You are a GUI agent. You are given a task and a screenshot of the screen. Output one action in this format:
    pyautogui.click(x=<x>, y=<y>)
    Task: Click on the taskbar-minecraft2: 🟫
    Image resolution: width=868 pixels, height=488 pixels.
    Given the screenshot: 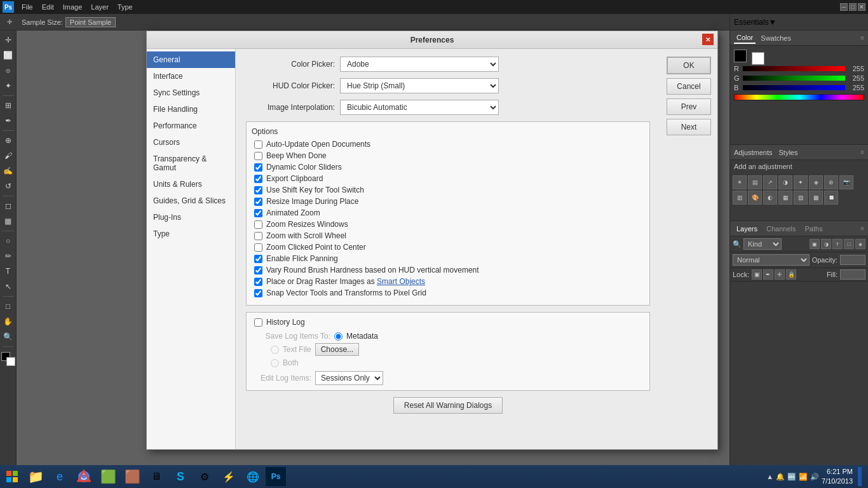 What is the action you would take?
    pyautogui.click(x=132, y=477)
    